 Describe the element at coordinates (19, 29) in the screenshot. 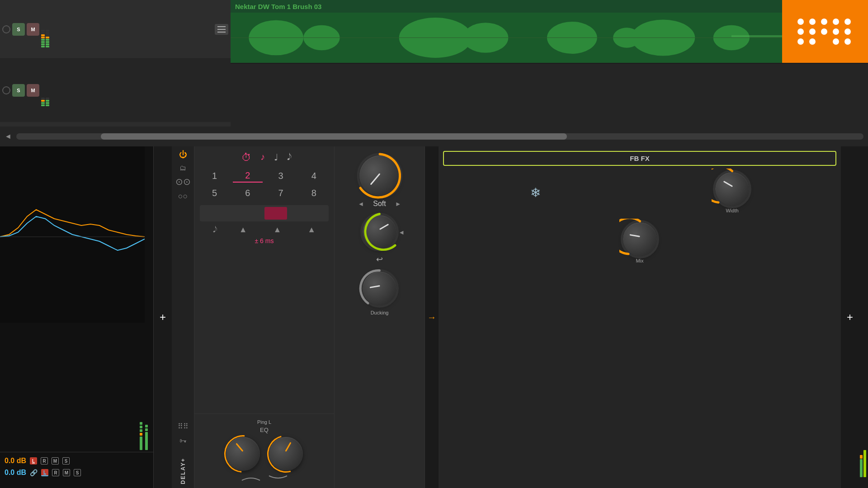

I see `track1-solo-btn: S` at that location.